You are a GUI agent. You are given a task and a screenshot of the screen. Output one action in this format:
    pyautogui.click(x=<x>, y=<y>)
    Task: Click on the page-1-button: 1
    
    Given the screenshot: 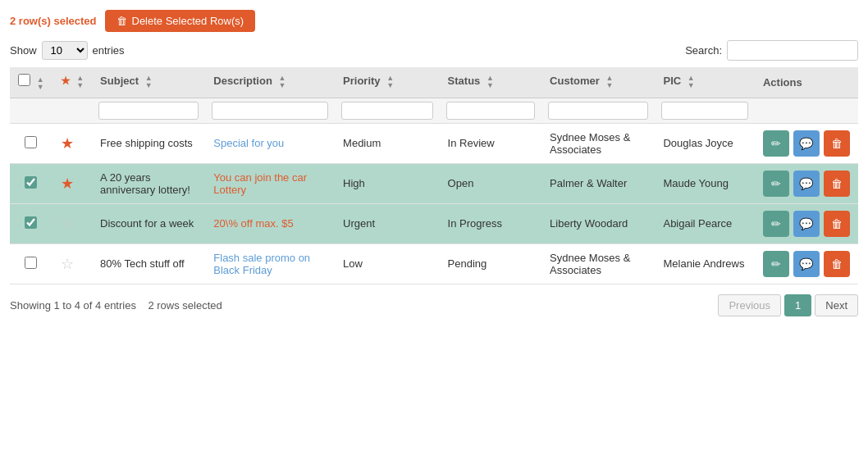 What is the action you would take?
    pyautogui.click(x=797, y=305)
    